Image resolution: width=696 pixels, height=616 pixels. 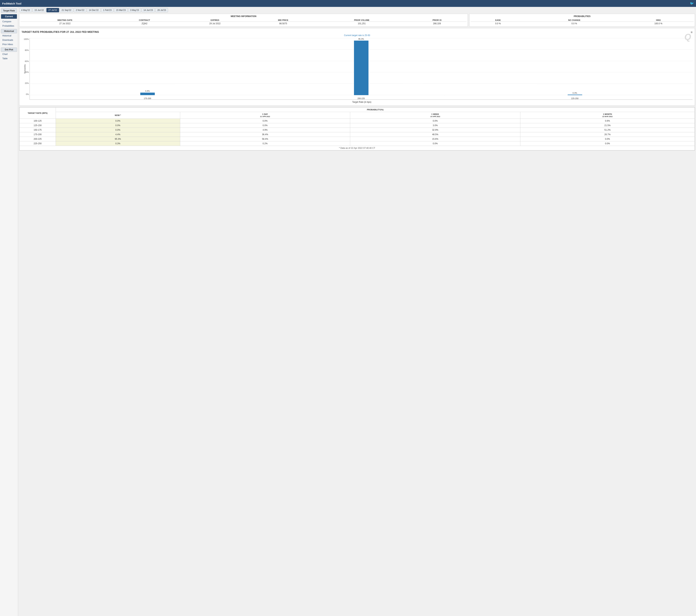 What do you see at coordinates (659, 24) in the screenshot?
I see `hike-value: 100.0 %` at bounding box center [659, 24].